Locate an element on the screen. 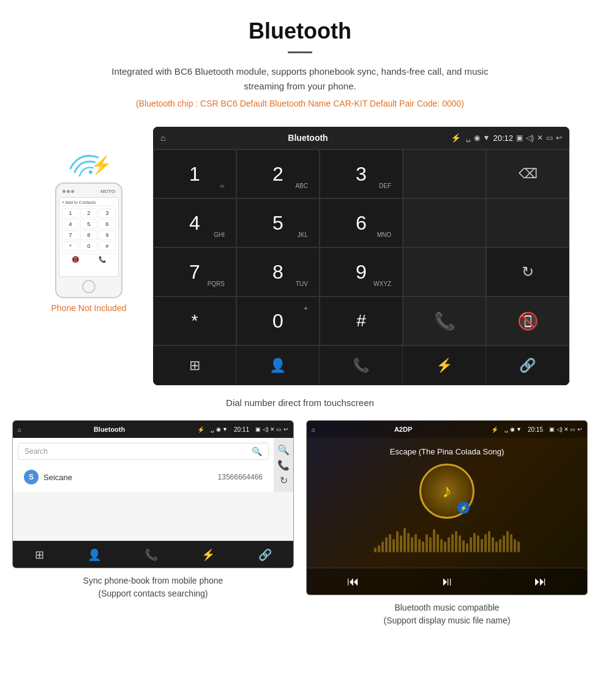 The height and width of the screenshot is (700, 600). wifi-icon: ⚡ is located at coordinates (89, 164).